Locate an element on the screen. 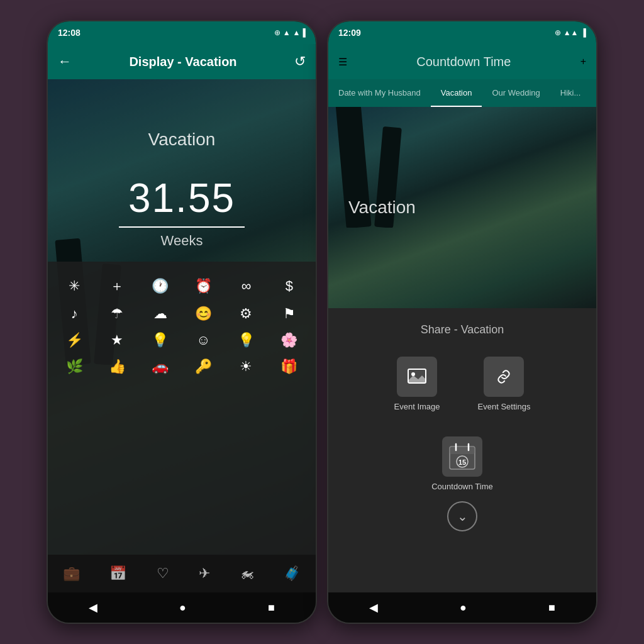 This screenshot has width=644, height=644. calendar-icon: 15 is located at coordinates (462, 457).